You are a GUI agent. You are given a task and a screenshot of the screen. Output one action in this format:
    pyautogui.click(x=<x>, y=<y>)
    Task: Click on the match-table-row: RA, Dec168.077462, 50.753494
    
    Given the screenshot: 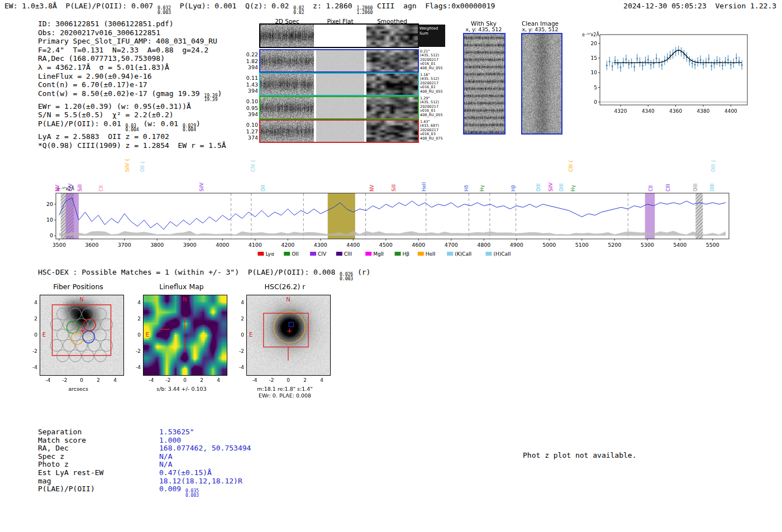 What is the action you would take?
    pyautogui.click(x=144, y=448)
    